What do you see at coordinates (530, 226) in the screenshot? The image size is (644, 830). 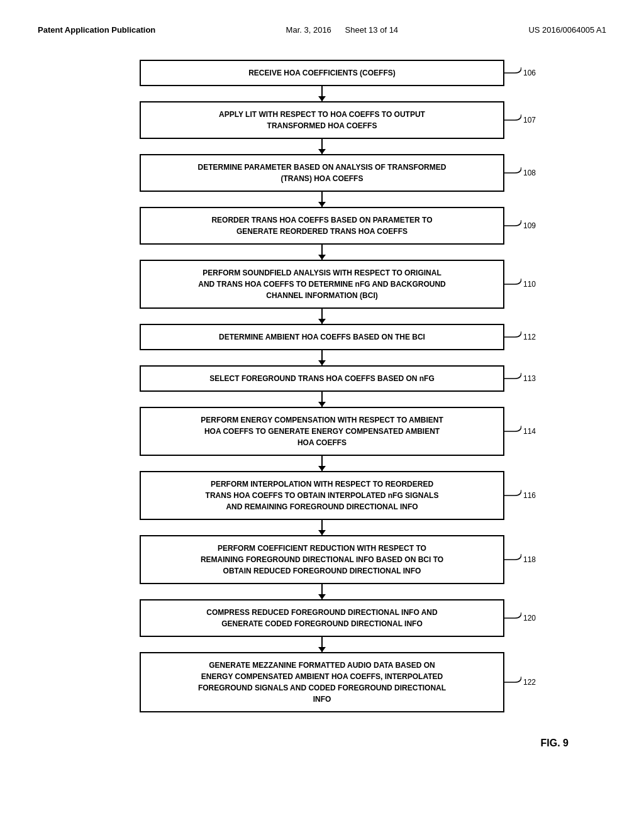 I see `label-number: 109` at bounding box center [530, 226].